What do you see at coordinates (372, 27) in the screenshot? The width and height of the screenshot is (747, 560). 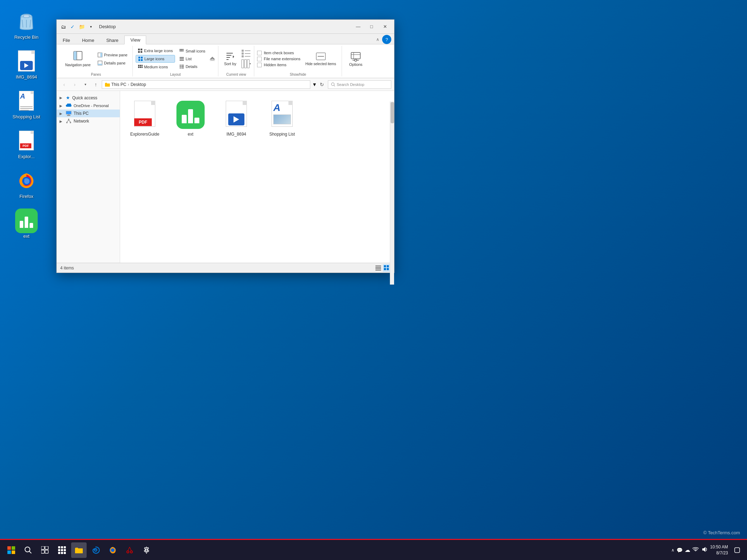 I see `maximize-button: □` at bounding box center [372, 27].